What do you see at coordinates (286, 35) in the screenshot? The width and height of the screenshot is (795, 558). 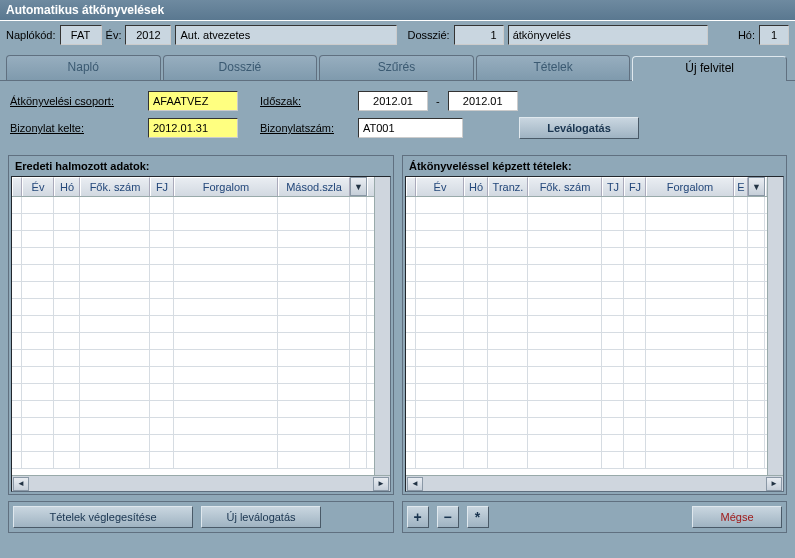 I see `desc-field: Aut. atvezetes` at bounding box center [286, 35].